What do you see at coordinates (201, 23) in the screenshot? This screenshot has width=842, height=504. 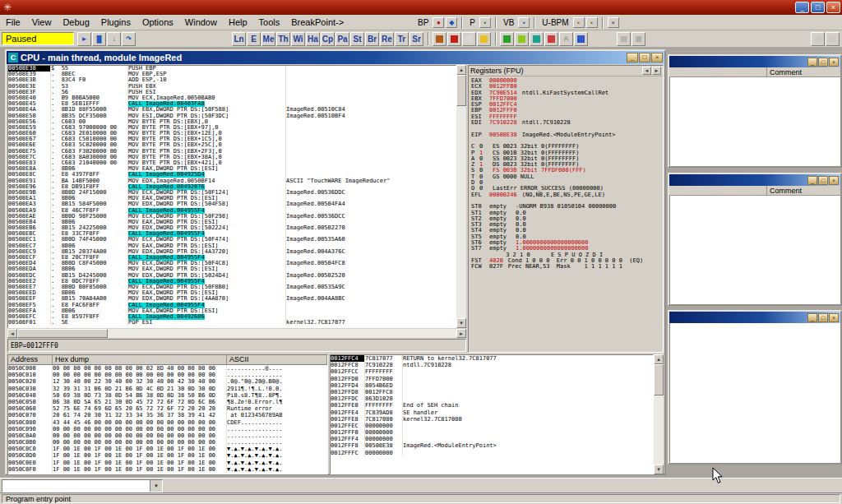 I see `menu-item-window: Window` at bounding box center [201, 23].